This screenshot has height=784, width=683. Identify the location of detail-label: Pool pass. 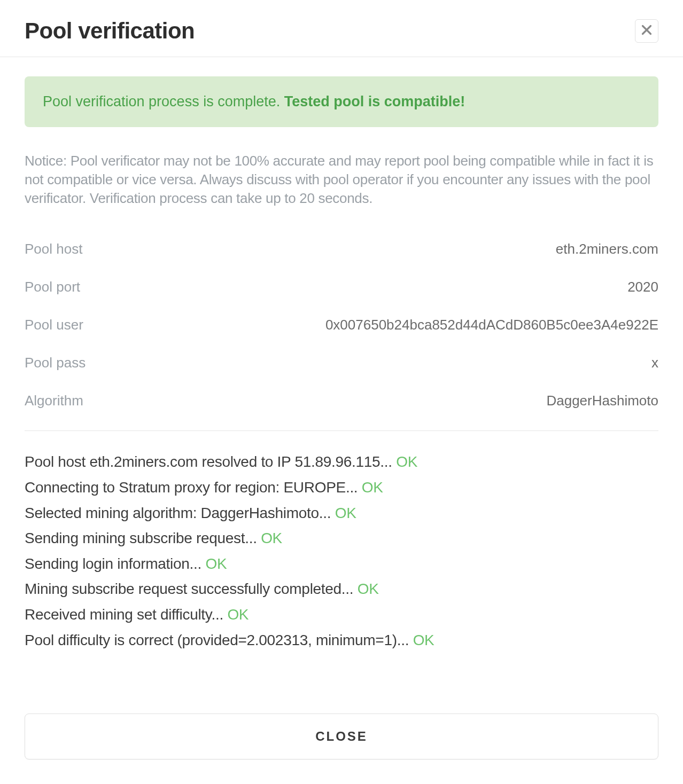
(55, 363).